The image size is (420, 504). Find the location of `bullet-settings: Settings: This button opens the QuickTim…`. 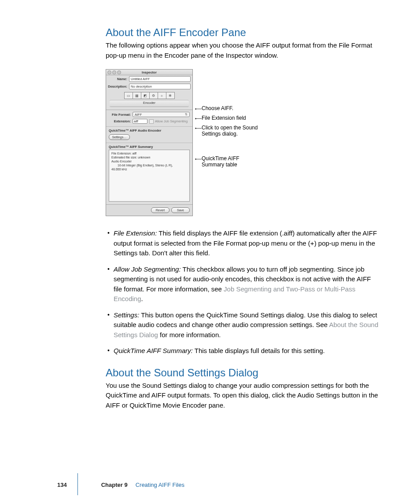

bullet-settings: Settings: This button opens the QuickTim… is located at coordinates (242, 325).